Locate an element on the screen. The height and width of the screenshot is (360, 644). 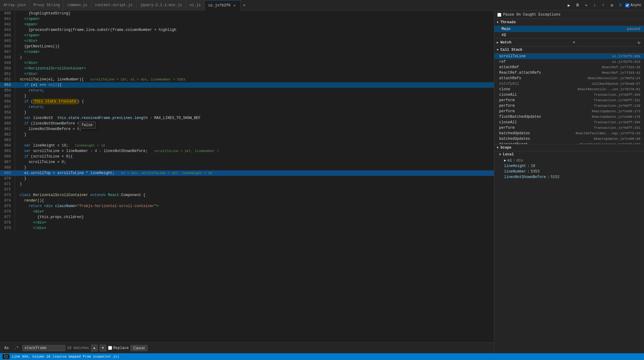
table-row: 877 {this.props.children} is located at coordinates (247, 217).